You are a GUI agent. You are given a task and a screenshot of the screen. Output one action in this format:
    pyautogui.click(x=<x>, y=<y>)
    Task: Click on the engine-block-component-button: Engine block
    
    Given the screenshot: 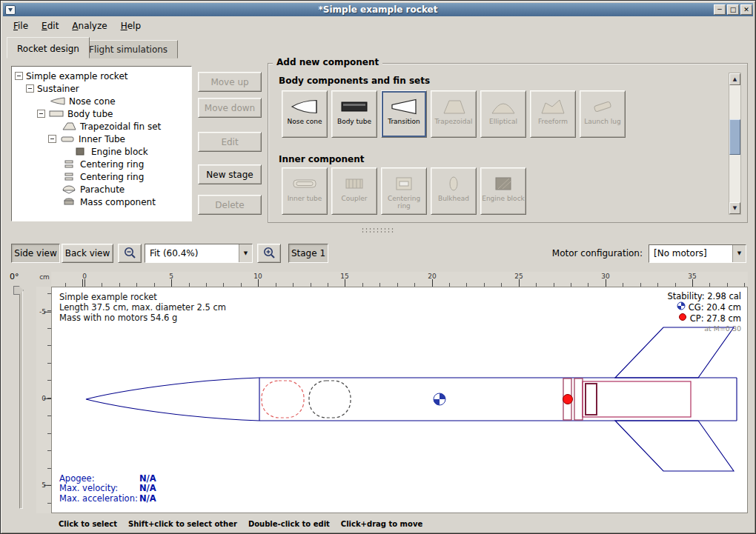 What is the action you would take?
    pyautogui.click(x=503, y=191)
    